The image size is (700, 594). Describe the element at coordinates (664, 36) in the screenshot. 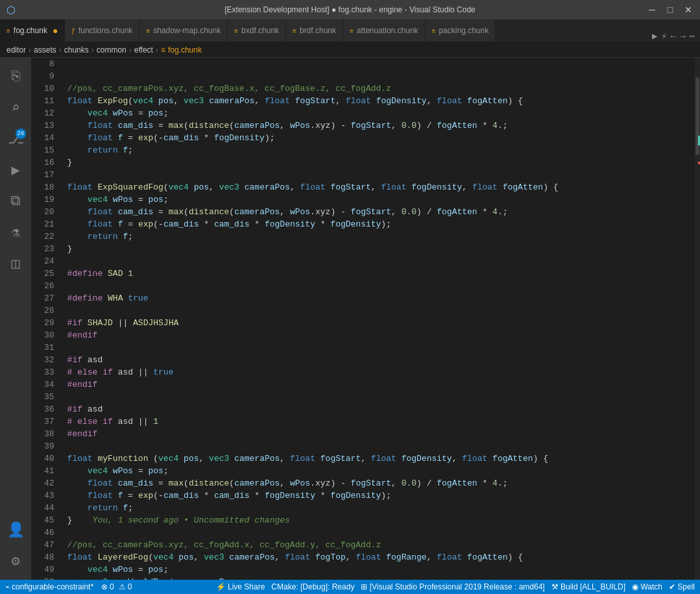

I see `debug-icon: ⚡` at that location.